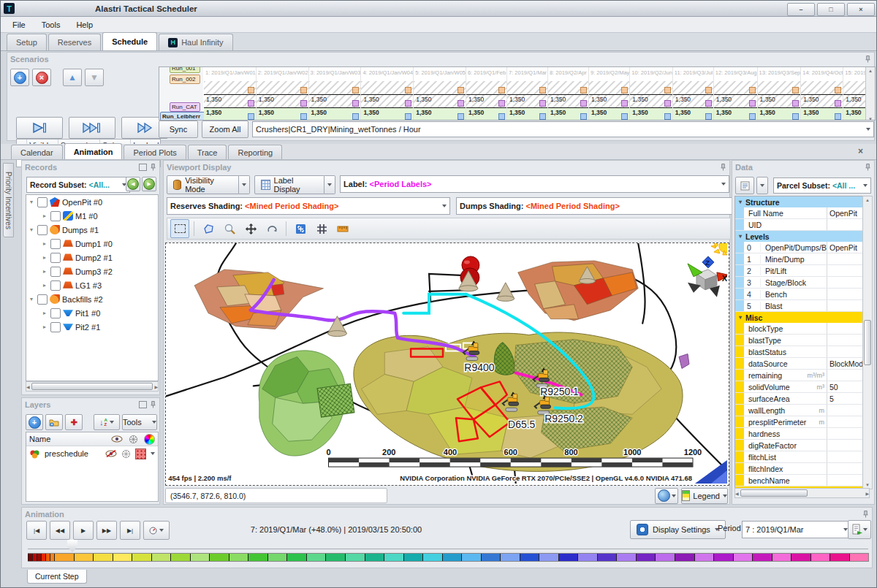 The height and width of the screenshot is (588, 877). Describe the element at coordinates (229, 229) in the screenshot. I see `zoom-tool` at that location.